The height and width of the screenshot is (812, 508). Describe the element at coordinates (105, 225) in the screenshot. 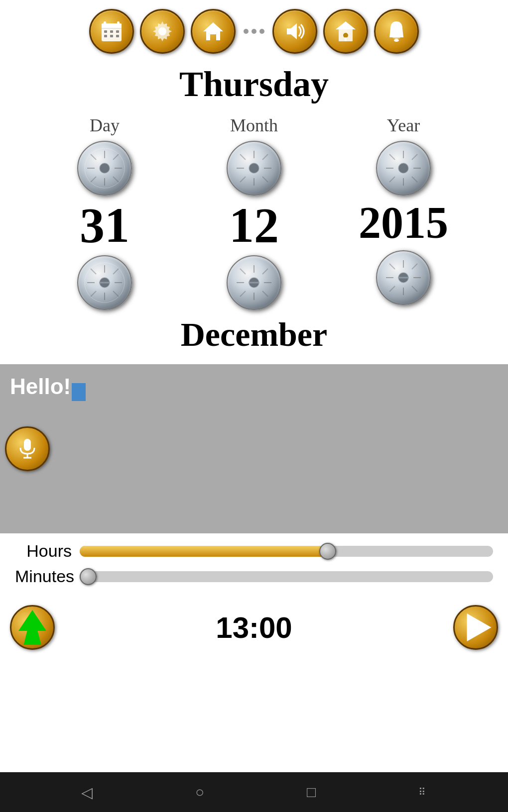

I see `day-value: 31` at that location.